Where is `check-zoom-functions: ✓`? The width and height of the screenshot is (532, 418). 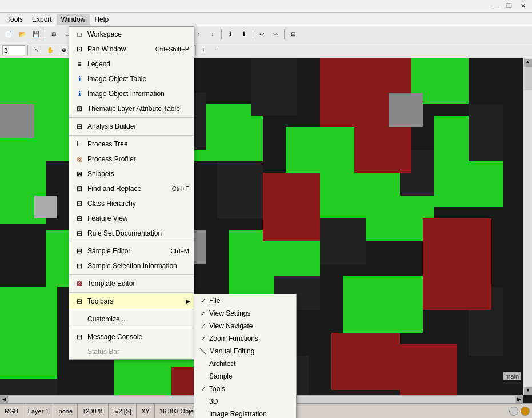 check-zoom-functions: ✓ is located at coordinates (203, 339).